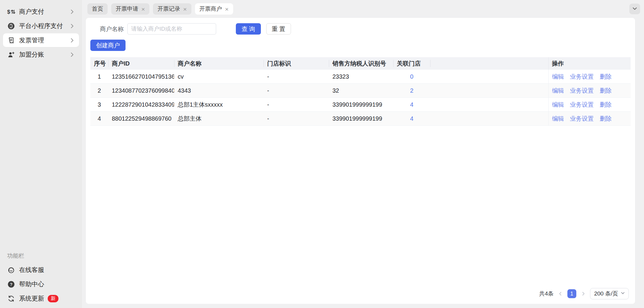  I want to click on refresh-icon, so click(11, 298).